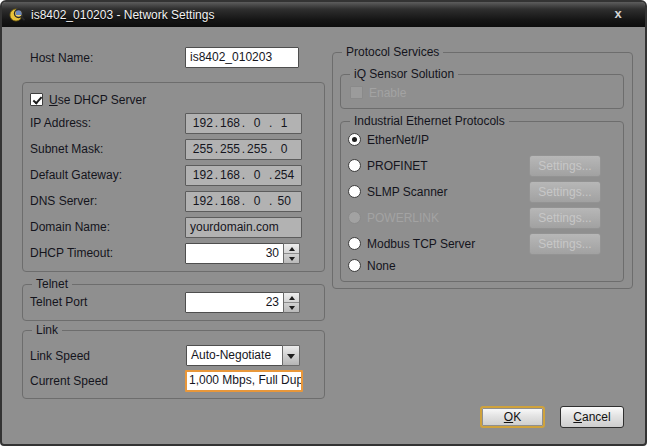 The image size is (647, 446). Describe the element at coordinates (64, 201) in the screenshot. I see `dns-server-label: DNS Server:` at that location.